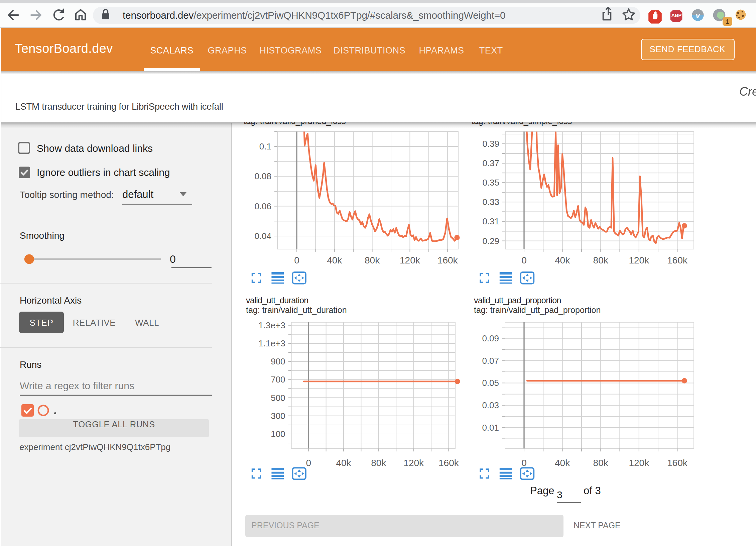  I want to click on svg-text:tag: train/valid_utt_pad_propo: tag: train/valid_utt_pad_proportion, so click(537, 310).